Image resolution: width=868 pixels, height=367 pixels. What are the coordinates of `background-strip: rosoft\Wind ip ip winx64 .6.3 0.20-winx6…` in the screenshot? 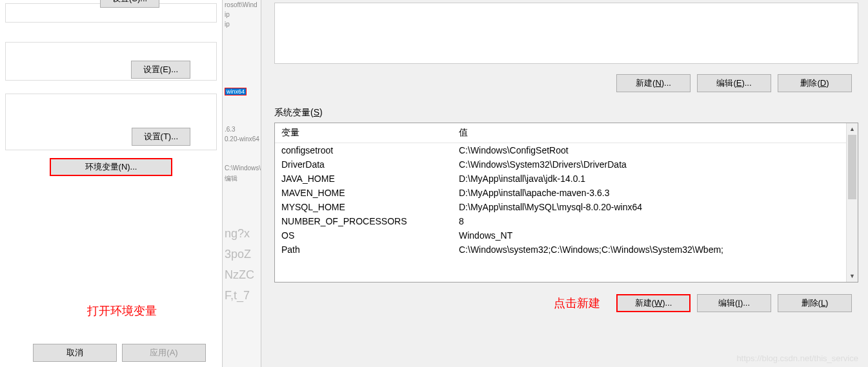 It's located at (242, 183).